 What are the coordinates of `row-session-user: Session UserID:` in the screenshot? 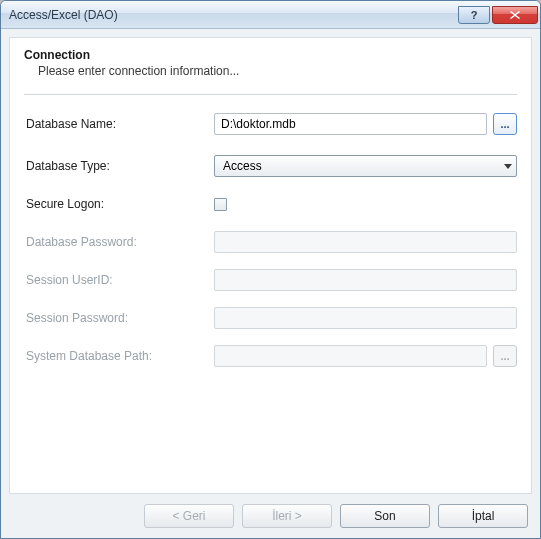 It's located at (270, 280).